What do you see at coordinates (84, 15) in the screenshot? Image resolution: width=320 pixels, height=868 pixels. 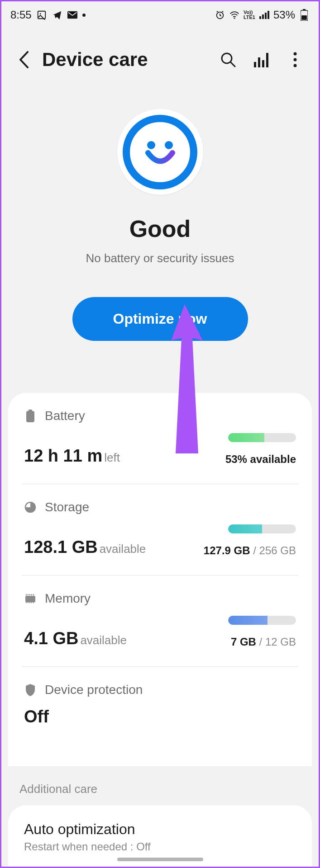 I see `more-notifications-icon` at bounding box center [84, 15].